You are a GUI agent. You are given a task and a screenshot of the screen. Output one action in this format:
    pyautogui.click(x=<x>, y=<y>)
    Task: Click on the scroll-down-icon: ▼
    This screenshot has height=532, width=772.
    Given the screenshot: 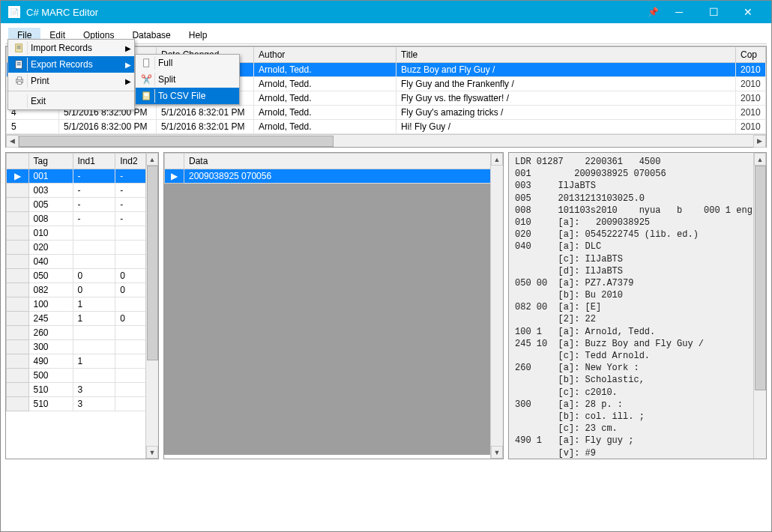 What is the action you would take?
    pyautogui.click(x=497, y=453)
    